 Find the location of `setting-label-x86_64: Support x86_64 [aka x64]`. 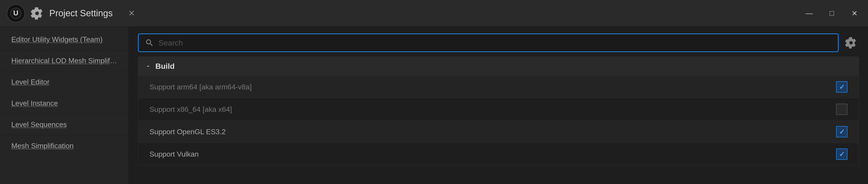

setting-label-x86_64: Support x86_64 [aka x64] is located at coordinates (191, 109).